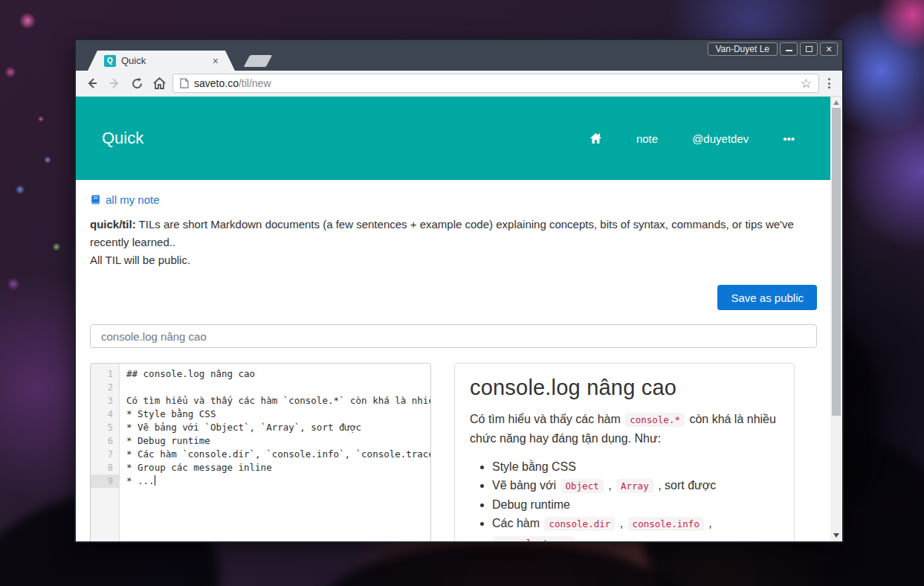 This screenshot has height=586, width=924. I want to click on browser-toolbar: saveto.co/til/new ☆, so click(459, 83).